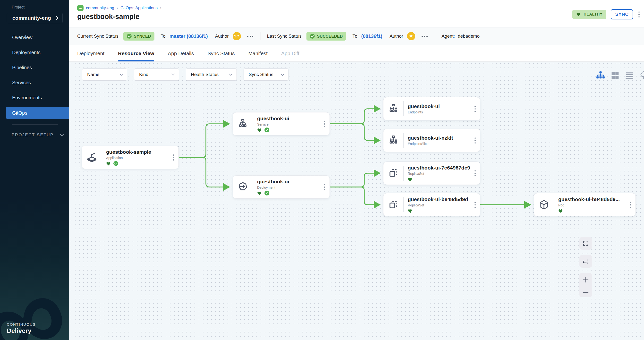 This screenshot has width=644, height=340. What do you see at coordinates (326, 36) in the screenshot?
I see `succeeded-badge: SUCCEEDED` at bounding box center [326, 36].